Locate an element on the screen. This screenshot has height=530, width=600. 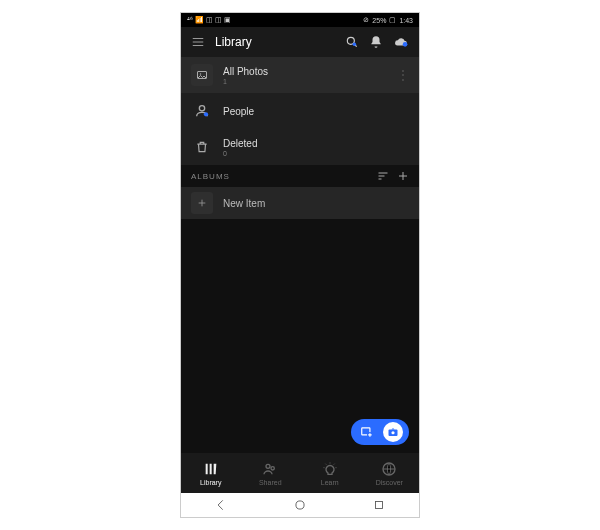
row-people: People is located at coordinates (300, 111).